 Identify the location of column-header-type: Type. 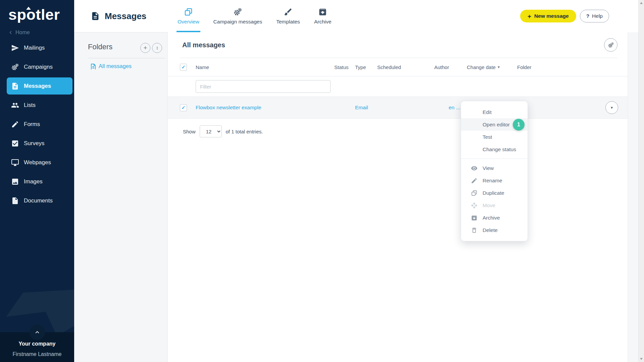
(366, 67).